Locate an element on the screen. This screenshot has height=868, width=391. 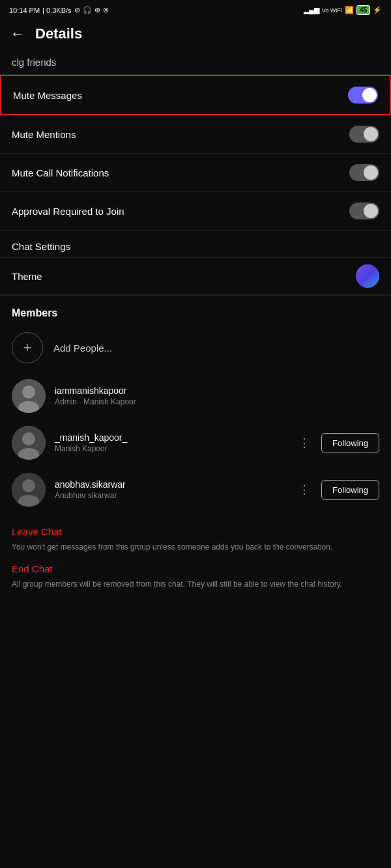
end-chat-title: End Chat is located at coordinates (195, 569).